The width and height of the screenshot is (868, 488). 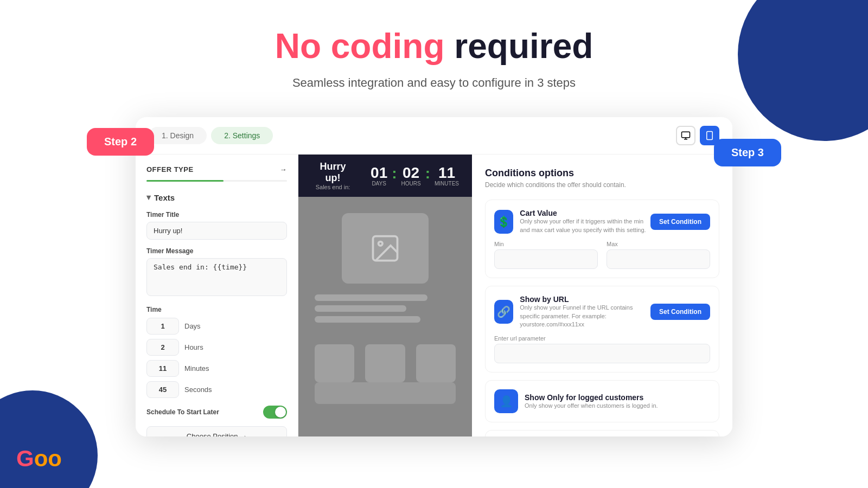 I want to click on left-panel: OFFER TYPE → Texts Timer Title Timer Mes…, so click(x=217, y=296).